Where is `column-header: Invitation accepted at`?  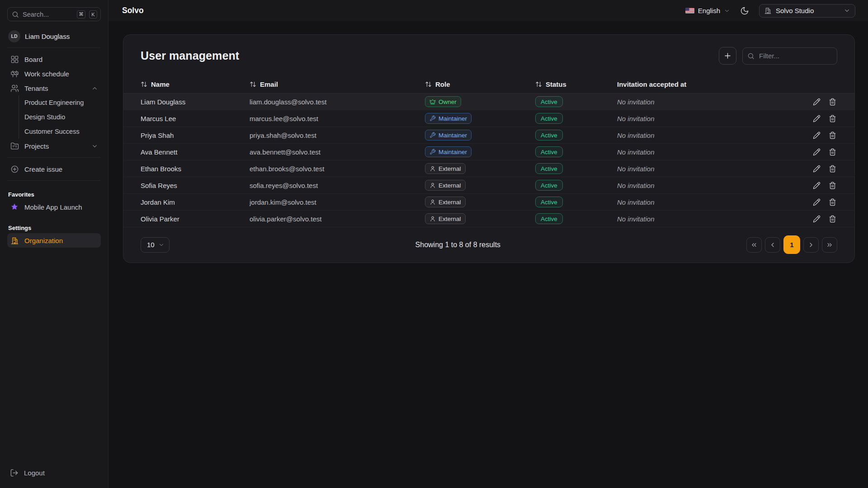
column-header: Invitation accepted at is located at coordinates (706, 84).